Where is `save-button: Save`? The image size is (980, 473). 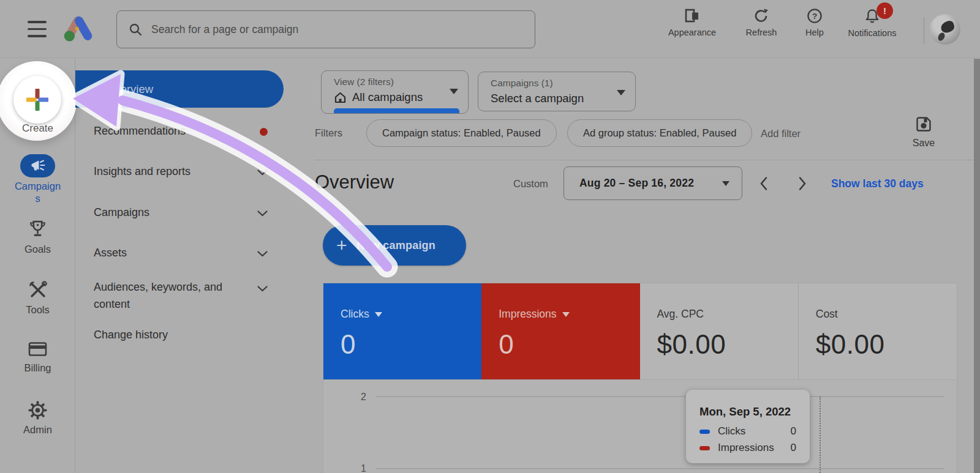 save-button: Save is located at coordinates (924, 132).